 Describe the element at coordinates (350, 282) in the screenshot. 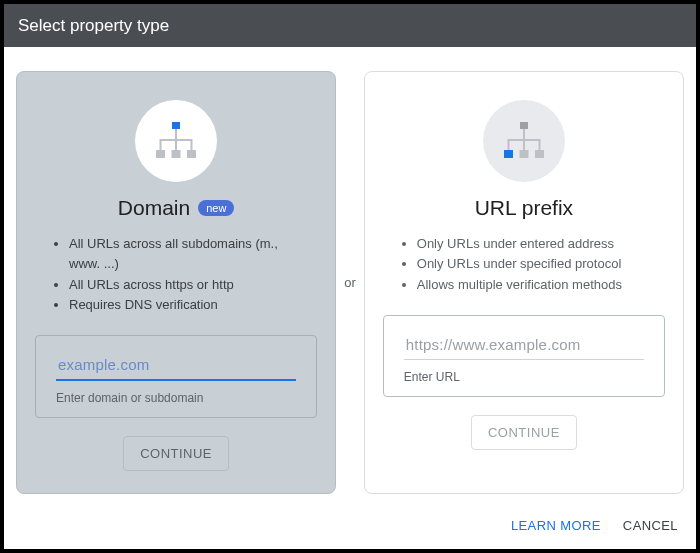

I see `or-divider: or` at that location.